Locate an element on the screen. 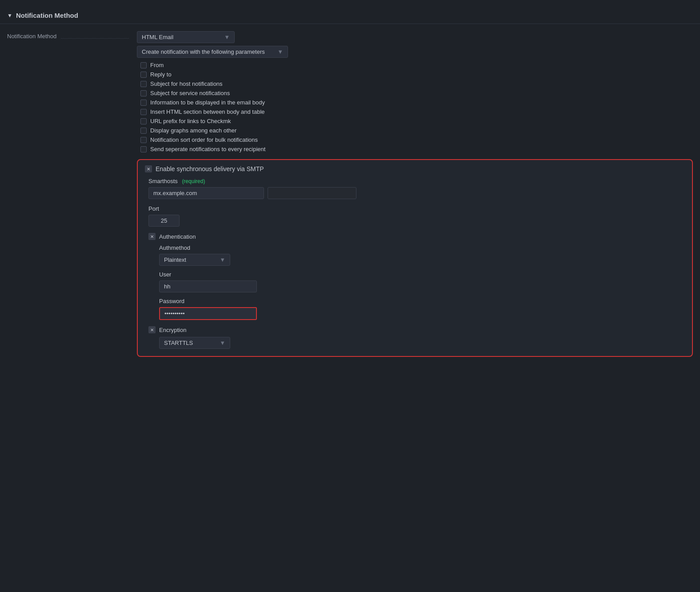  params-arrow-icon: ▼ is located at coordinates (280, 52).